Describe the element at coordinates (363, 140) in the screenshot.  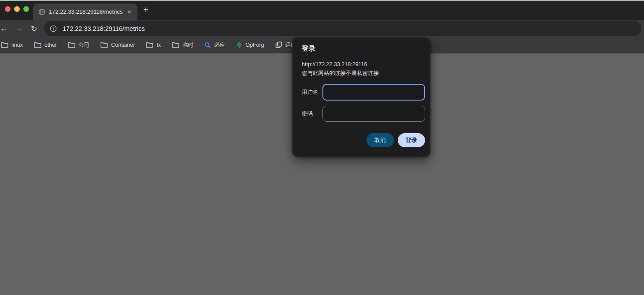
I see `dialog-buttons: 取消 登录` at that location.